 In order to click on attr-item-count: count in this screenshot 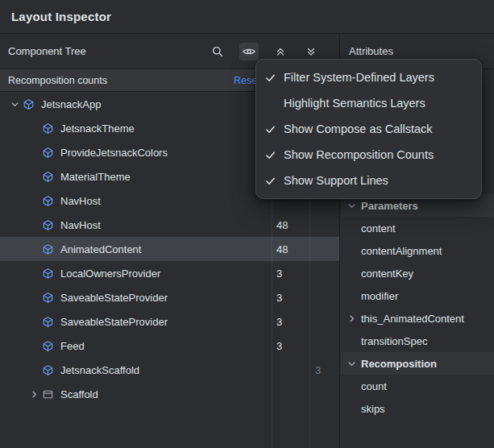, I will do `click(417, 386)`.